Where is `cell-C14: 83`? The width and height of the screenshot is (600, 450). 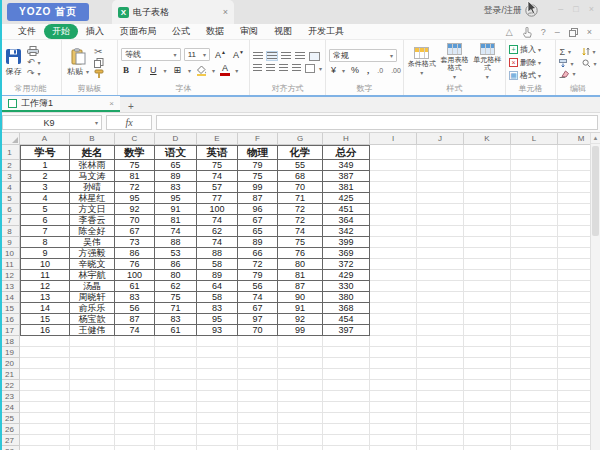 cell-C14: 83 is located at coordinates (135, 298).